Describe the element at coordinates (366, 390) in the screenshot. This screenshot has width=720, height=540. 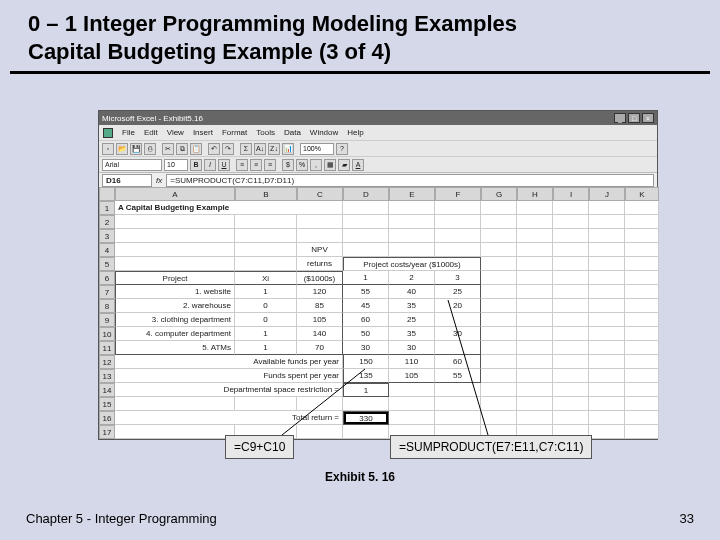
I see `cell-d14: 1` at that location.